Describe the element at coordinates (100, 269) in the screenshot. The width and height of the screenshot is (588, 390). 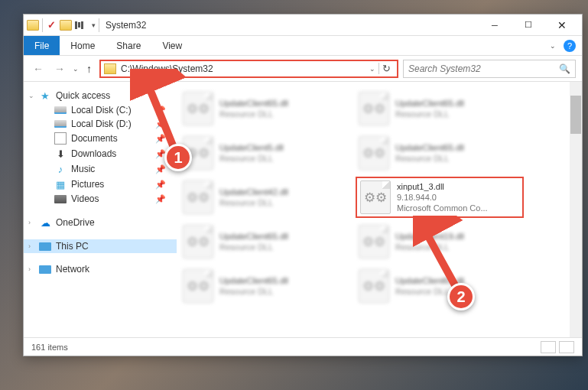
I see `sidebar-network: ›Network` at that location.